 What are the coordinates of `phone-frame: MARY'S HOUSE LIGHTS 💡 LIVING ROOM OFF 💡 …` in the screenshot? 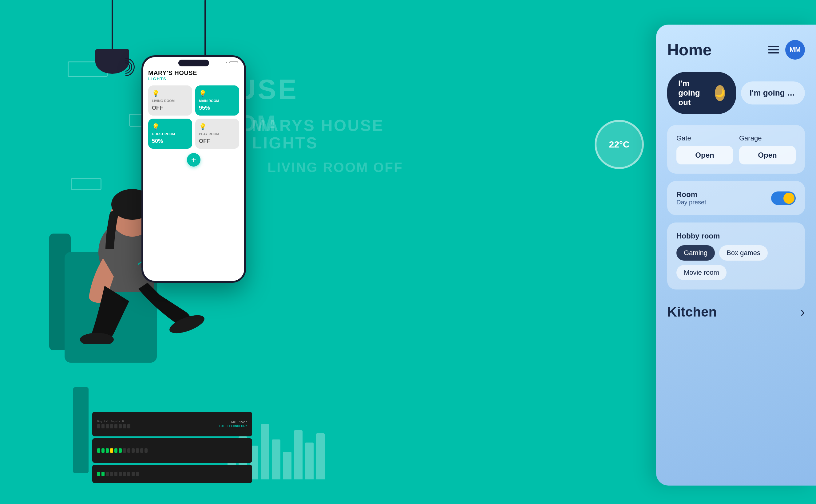 It's located at (194, 169).